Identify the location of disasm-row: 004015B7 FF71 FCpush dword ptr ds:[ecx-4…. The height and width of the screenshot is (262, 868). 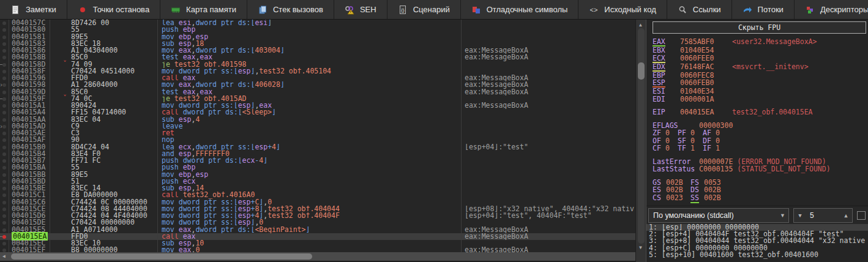
(318, 160).